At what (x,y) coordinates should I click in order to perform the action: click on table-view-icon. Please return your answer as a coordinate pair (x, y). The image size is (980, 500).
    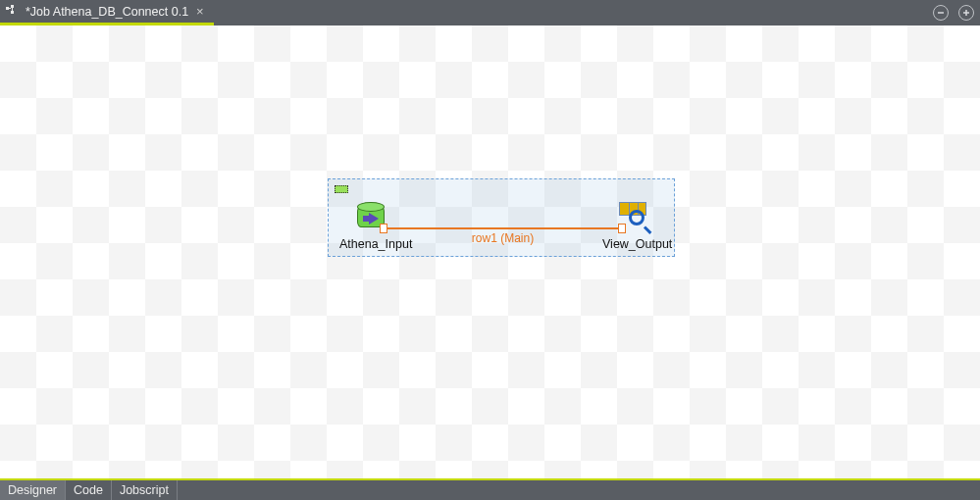
    Looking at the image, I should click on (638, 219).